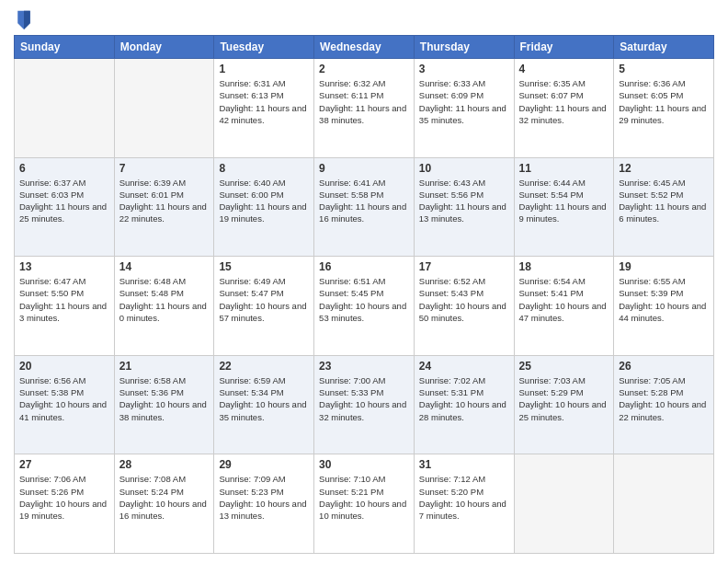  What do you see at coordinates (64, 48) in the screenshot?
I see `calendar-header-sunday: Sunday` at bounding box center [64, 48].